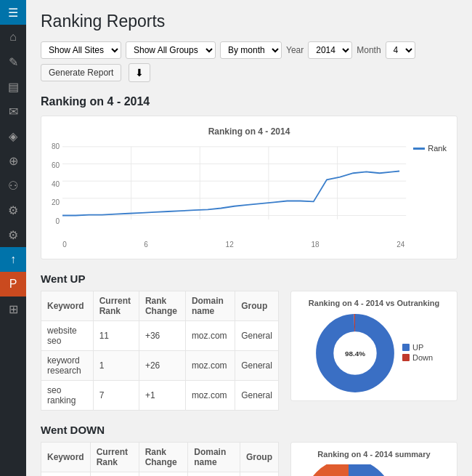  I want to click on line-chart-svg, so click(234, 190).